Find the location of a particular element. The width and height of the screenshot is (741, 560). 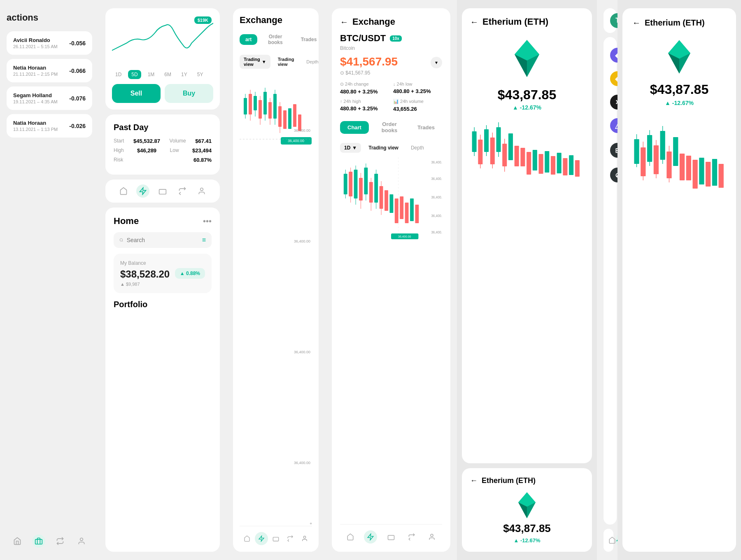

ogn-icon: ⊘ is located at coordinates (614, 175).